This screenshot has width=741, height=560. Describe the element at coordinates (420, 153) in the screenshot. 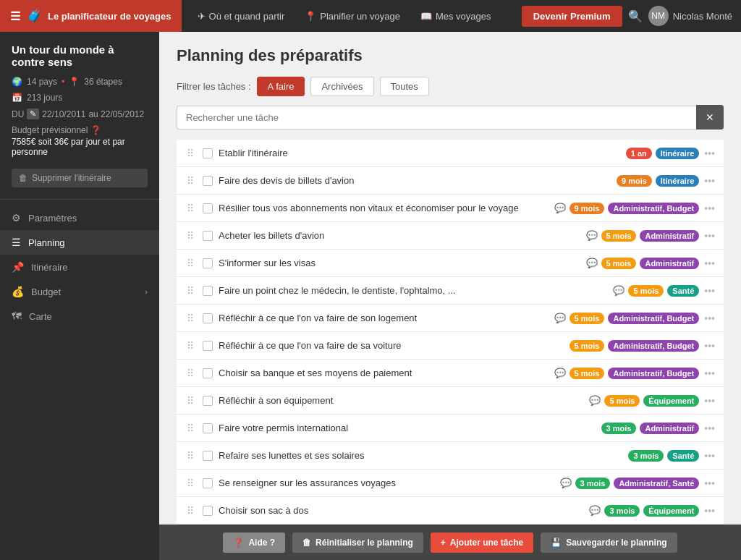

I see `task-text: Etablir l'itinéraire` at that location.